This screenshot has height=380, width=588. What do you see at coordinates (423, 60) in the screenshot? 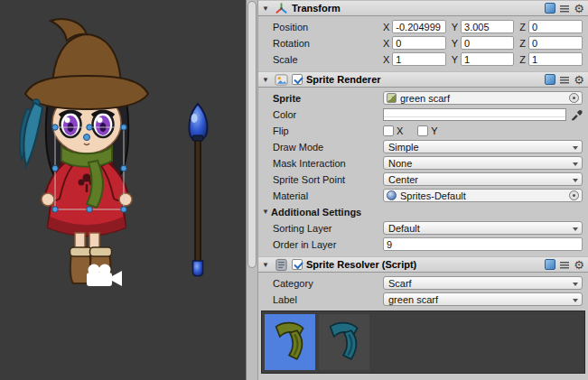
I see `scale-row: Scale X Y Z` at bounding box center [423, 60].